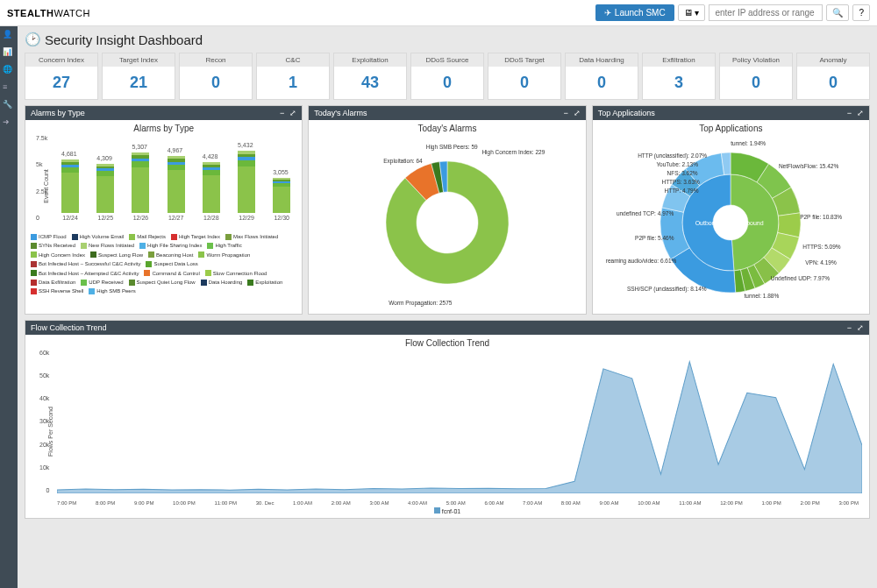  What do you see at coordinates (752, 223) in the screenshot?
I see `svg-text: Inbound` at bounding box center [752, 223].